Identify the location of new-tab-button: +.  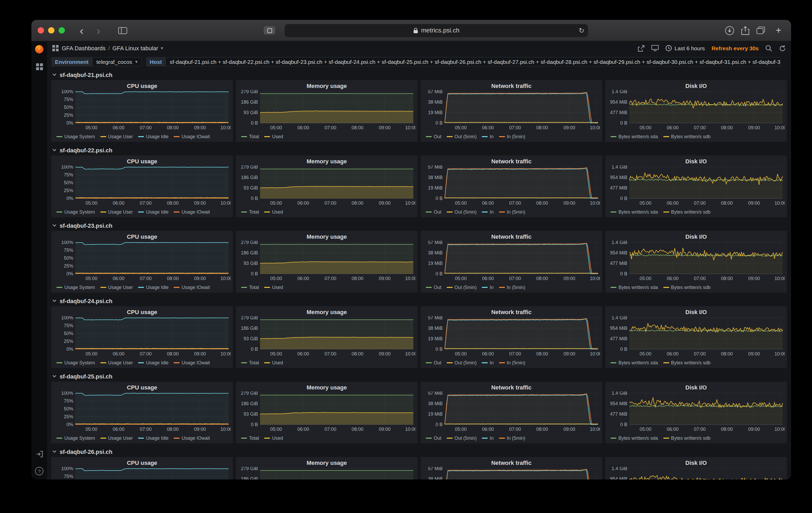
(778, 30).